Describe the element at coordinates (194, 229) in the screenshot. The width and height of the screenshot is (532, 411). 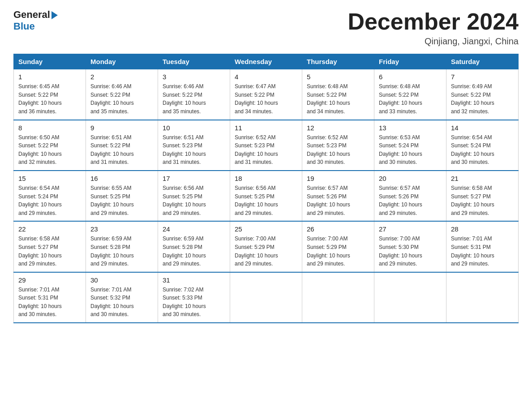
I see `day-number: 24` at that location.